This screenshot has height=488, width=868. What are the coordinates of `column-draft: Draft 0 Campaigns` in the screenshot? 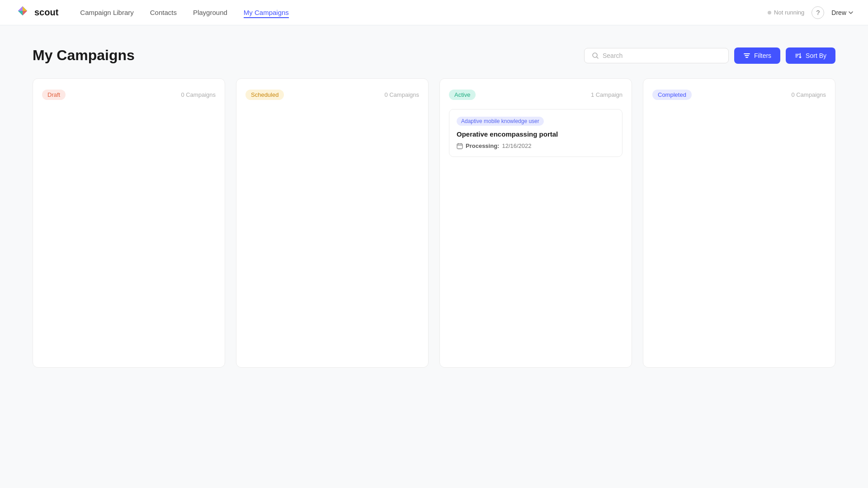 It's located at (129, 223).